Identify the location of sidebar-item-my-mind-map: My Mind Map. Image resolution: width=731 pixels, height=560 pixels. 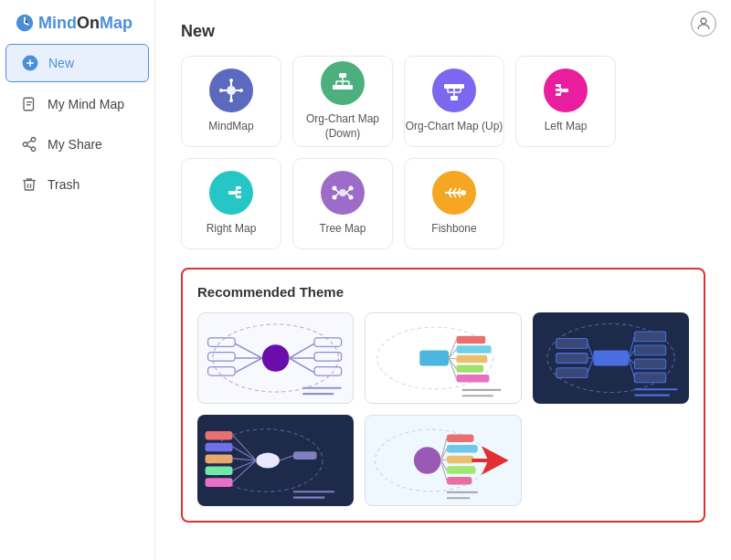
(77, 104).